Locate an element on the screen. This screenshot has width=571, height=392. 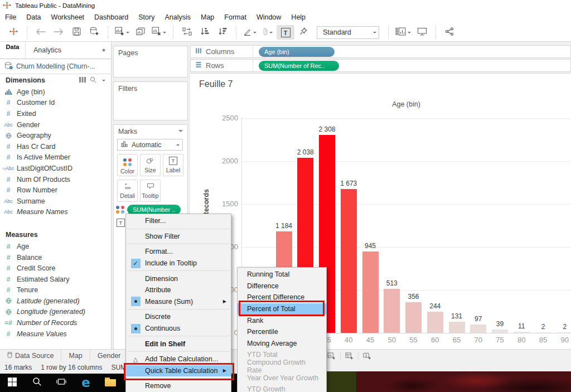
forward-arrow-button is located at coordinates (59, 32).